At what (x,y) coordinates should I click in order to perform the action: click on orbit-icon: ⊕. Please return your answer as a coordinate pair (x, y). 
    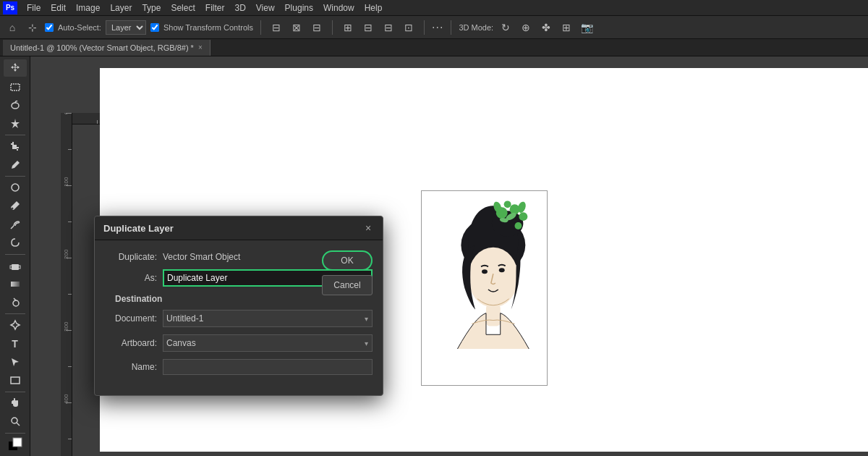
    Looking at the image, I should click on (526, 28).